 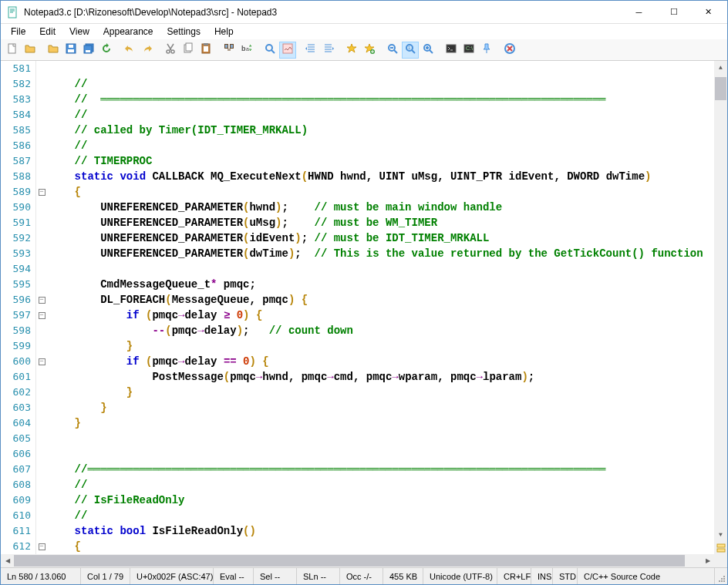 What do you see at coordinates (674, 12) in the screenshot?
I see `maximize-button: ☐` at bounding box center [674, 12].